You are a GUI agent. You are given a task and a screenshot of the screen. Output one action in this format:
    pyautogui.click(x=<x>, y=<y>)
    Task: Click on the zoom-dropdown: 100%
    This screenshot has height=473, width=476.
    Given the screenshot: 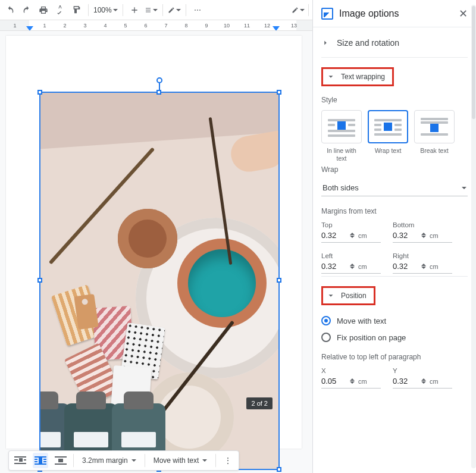 What is the action you would take?
    pyautogui.click(x=106, y=10)
    